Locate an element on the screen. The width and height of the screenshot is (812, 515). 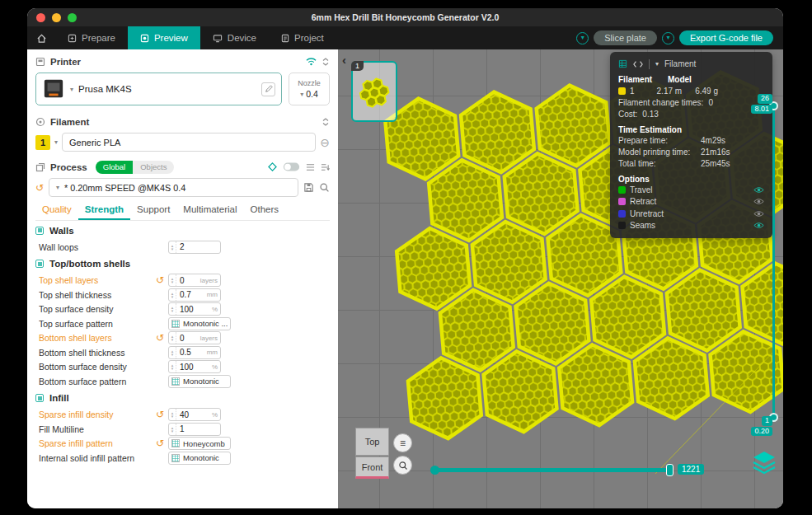
process-scope-toggle: Global Objects is located at coordinates (135, 167).